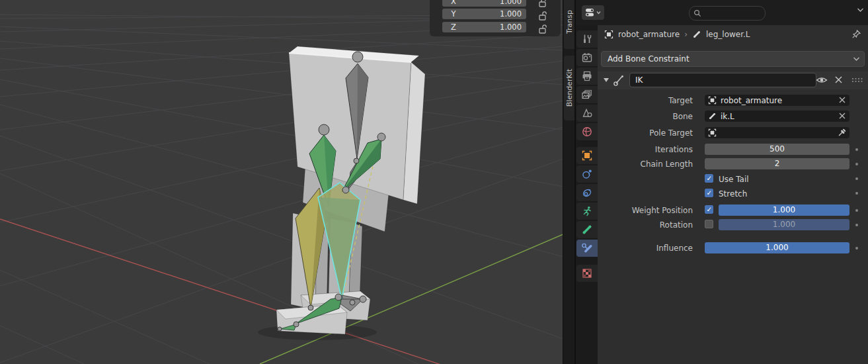 The image size is (868, 364). Describe the element at coordinates (723, 80) in the screenshot. I see `constraint-name-field: IK` at that location.